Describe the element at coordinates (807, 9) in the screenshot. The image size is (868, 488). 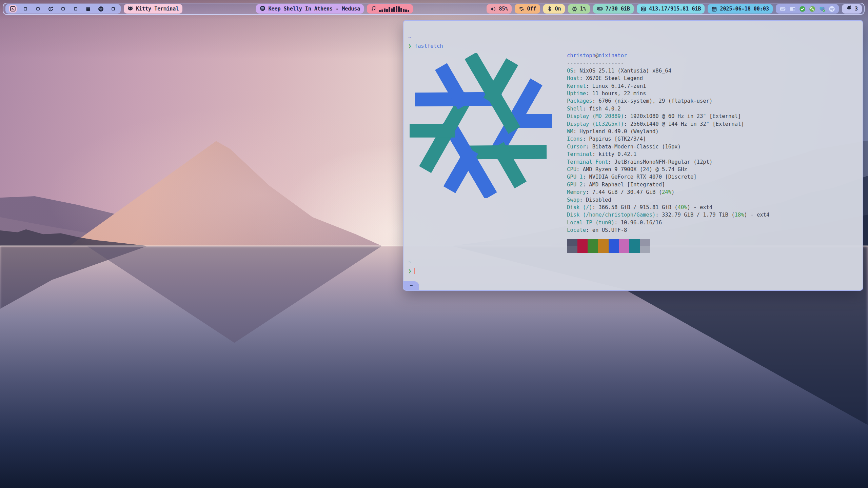
I see `system-tray` at that location.